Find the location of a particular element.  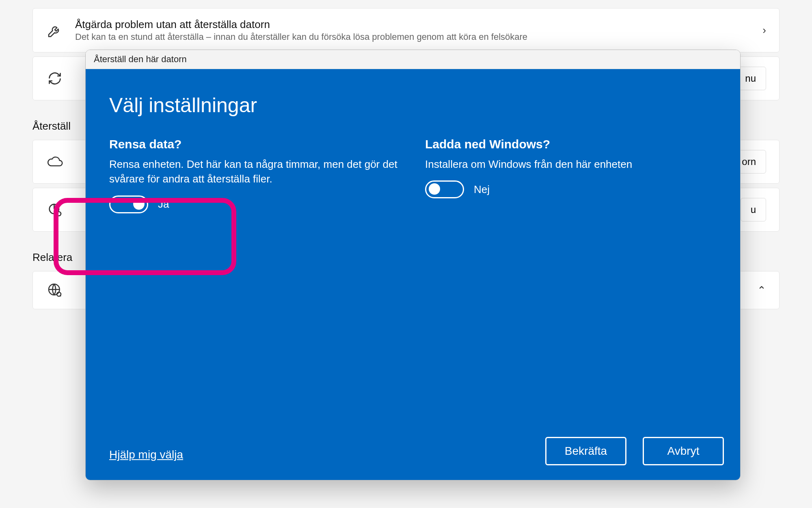

dialog-title: Återställ den här datorn is located at coordinates (413, 59).